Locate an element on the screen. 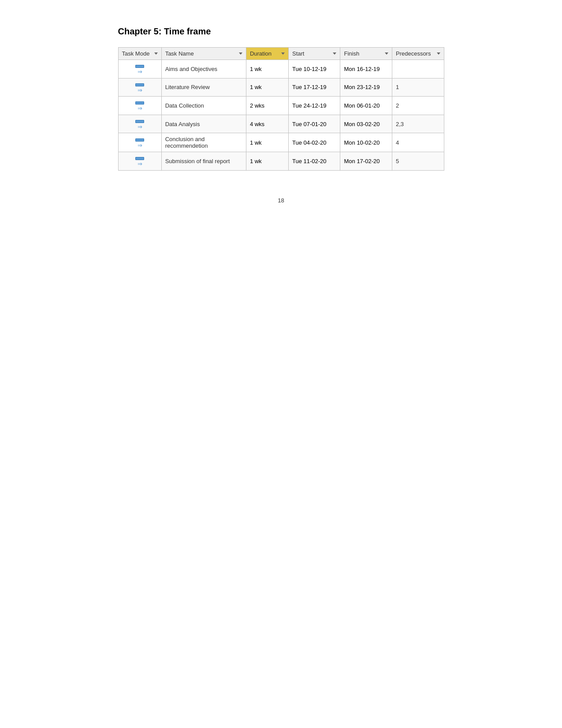  task-name-cell: Conclusion and recommendetion is located at coordinates (204, 143).